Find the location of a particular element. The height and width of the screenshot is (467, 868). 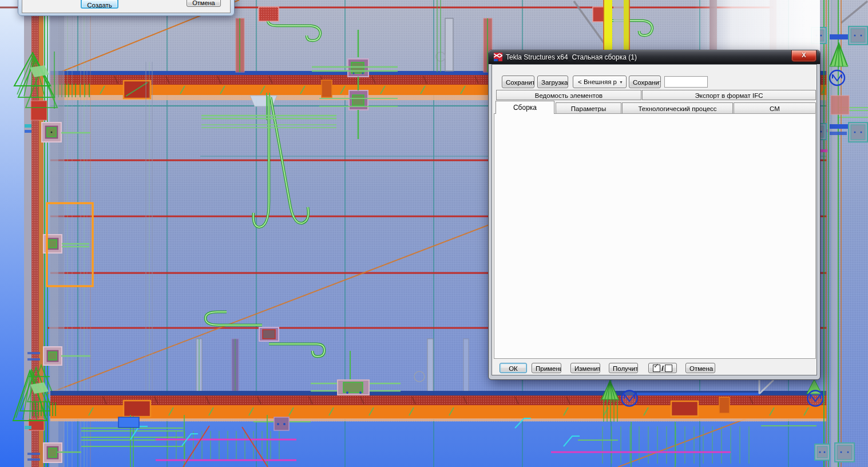

empty-box-icon is located at coordinates (668, 369).